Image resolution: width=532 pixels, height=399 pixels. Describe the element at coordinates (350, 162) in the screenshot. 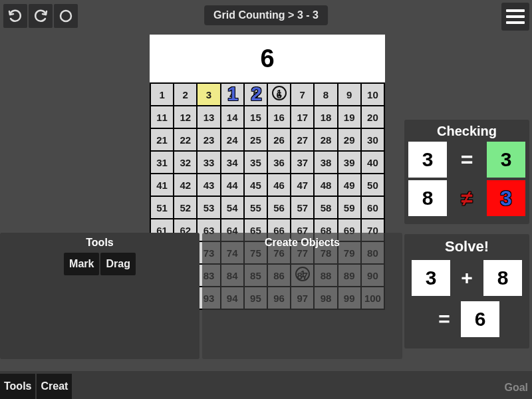

I see `grid-cell: 39` at that location.